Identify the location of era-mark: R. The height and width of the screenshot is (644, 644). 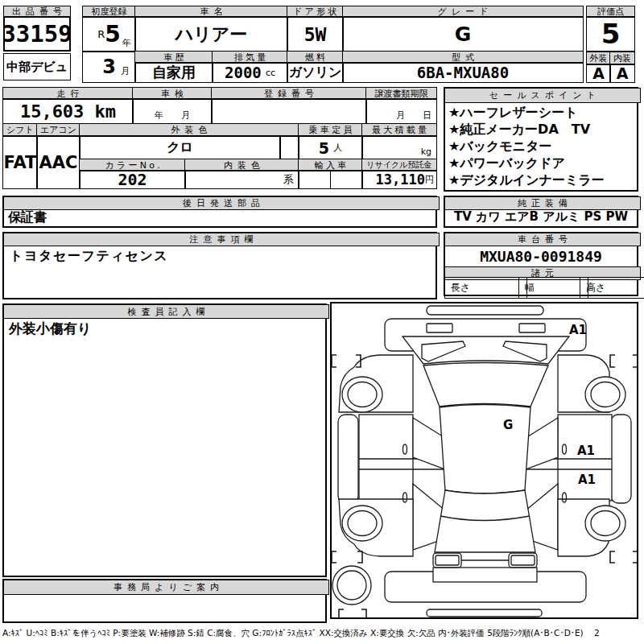
(101, 34).